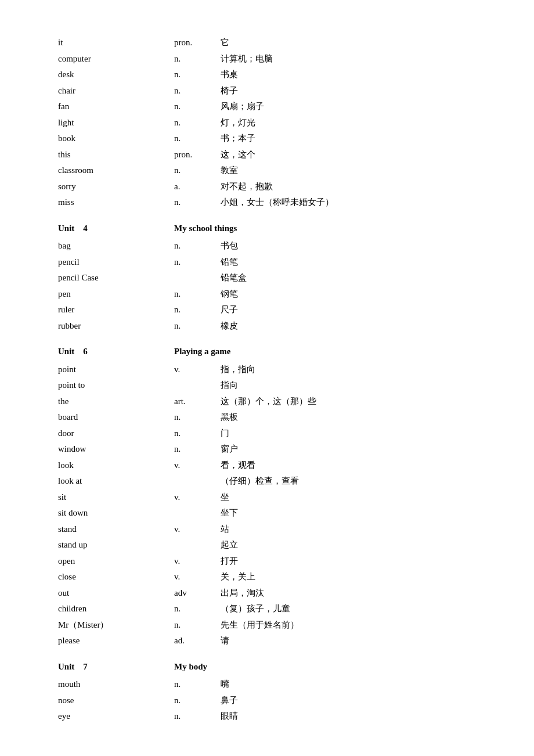 The height and width of the screenshot is (756, 534). I want to click on unit-label: Unit 4, so click(116, 229).